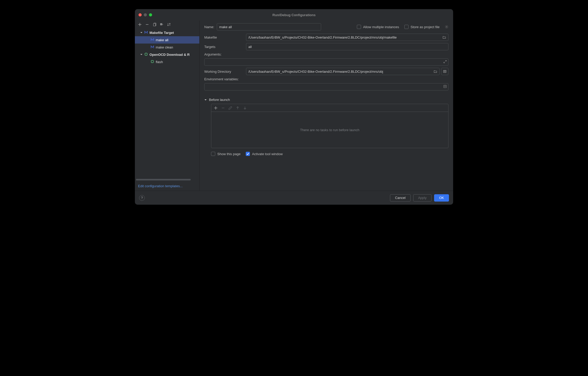 Image resolution: width=588 pixels, height=376 pixels. Describe the element at coordinates (167, 47) in the screenshot. I see `tree-item-make-clean: make clean` at that location.